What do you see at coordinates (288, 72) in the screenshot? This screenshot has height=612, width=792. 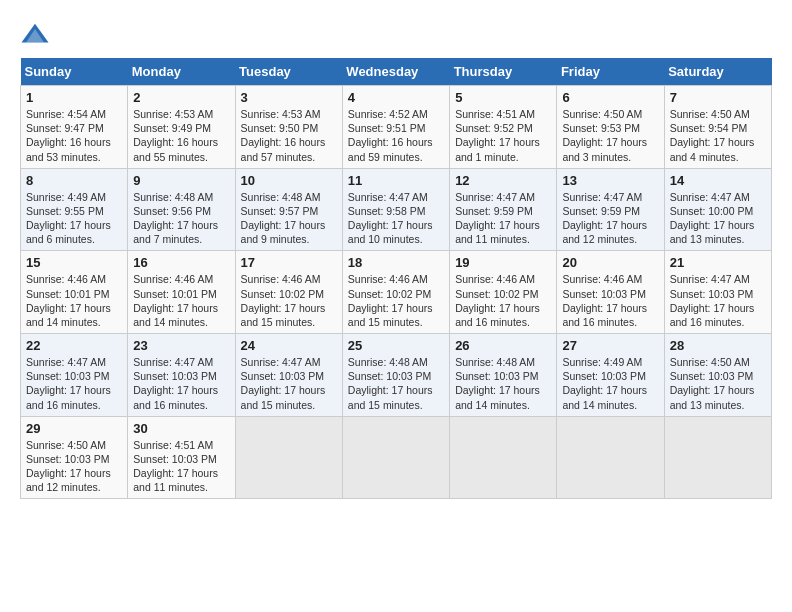 I see `calendar-header-tuesday: Tuesday` at bounding box center [288, 72].